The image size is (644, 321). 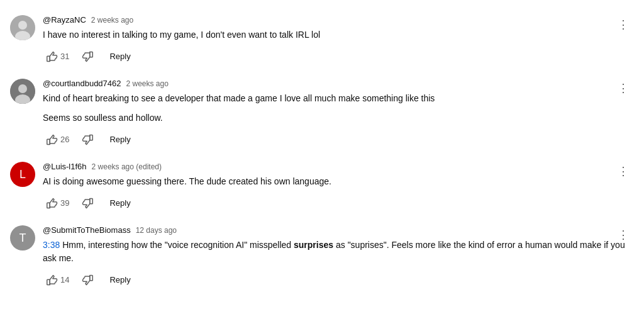 What do you see at coordinates (65, 203) in the screenshot?
I see `like-count: 39` at bounding box center [65, 203].